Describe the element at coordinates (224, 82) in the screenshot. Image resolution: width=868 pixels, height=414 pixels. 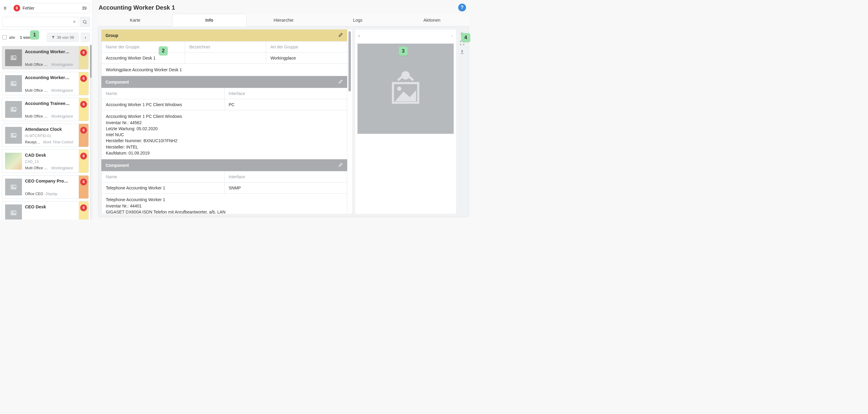
I see `component1-section-header: Component` at that location.